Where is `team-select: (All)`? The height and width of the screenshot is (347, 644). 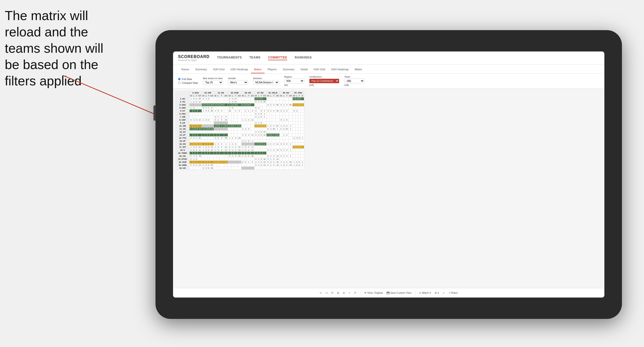
team-select: (All) is located at coordinates (354, 81).